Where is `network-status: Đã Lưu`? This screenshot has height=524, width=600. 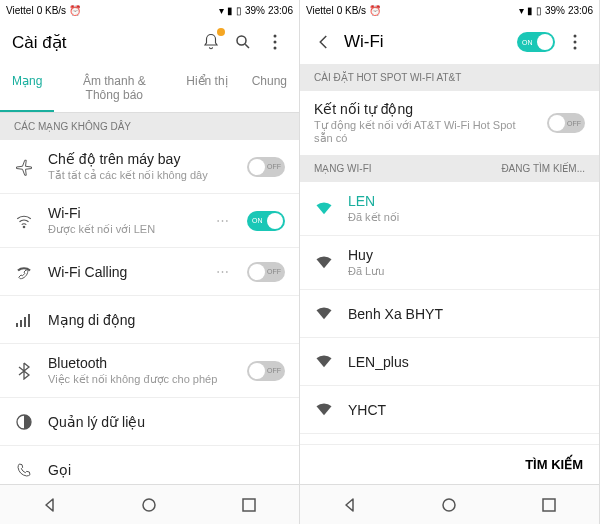
network-status: Đã Lưu is located at coordinates (466, 272).